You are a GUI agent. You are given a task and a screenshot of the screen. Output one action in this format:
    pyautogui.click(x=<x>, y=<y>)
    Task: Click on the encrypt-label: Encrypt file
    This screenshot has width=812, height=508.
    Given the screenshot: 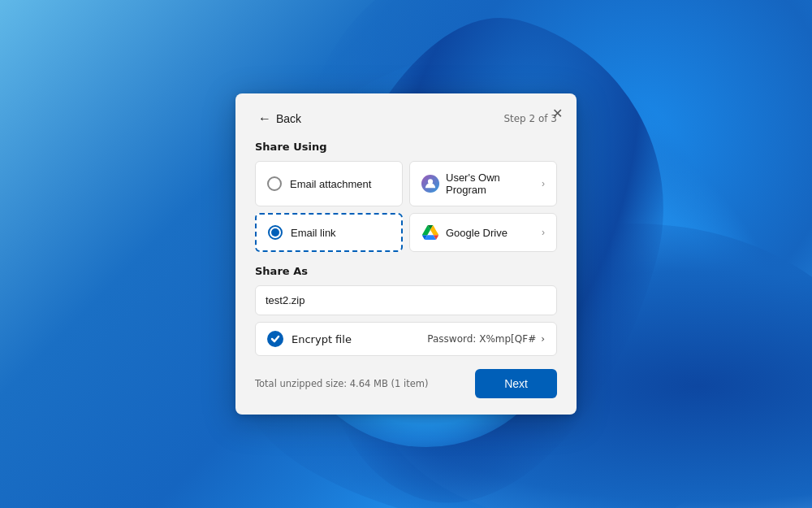 What is the action you would take?
    pyautogui.click(x=322, y=340)
    